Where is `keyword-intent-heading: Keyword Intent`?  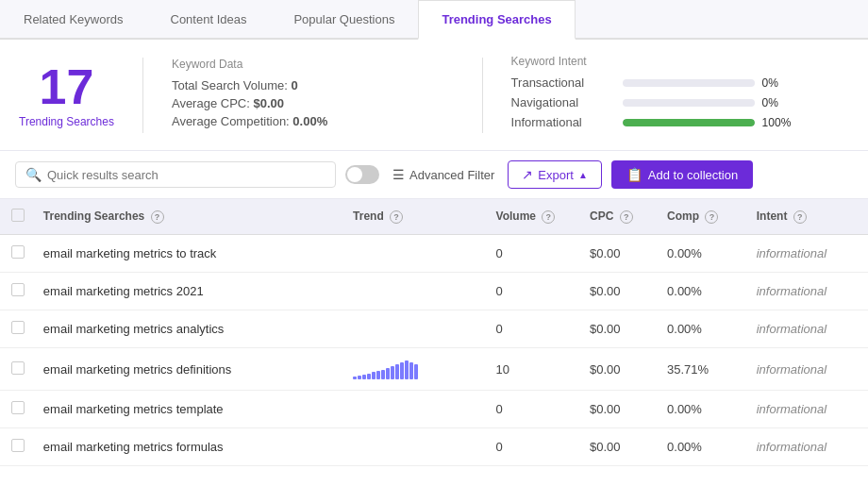
keyword-intent-heading: Keyword Intent is located at coordinates (680, 61).